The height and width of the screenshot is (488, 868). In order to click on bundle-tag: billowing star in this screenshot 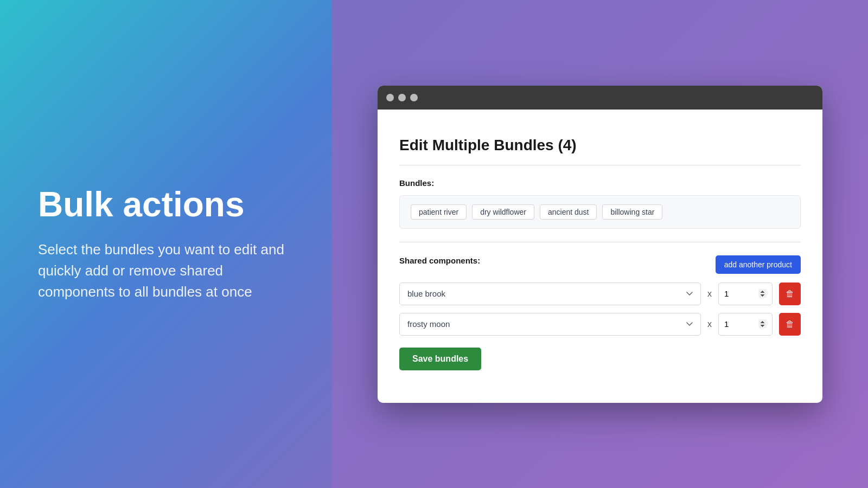, I will do `click(633, 212)`.